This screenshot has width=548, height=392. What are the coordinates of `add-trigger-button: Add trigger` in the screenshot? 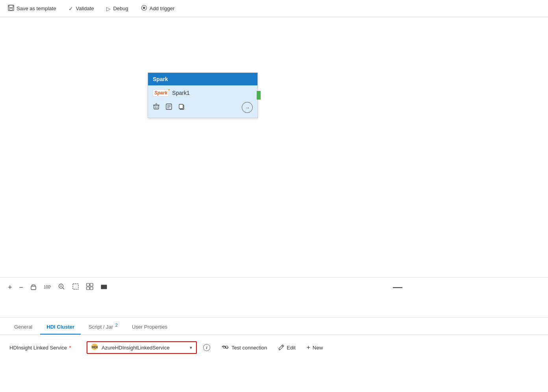 It's located at (158, 9).